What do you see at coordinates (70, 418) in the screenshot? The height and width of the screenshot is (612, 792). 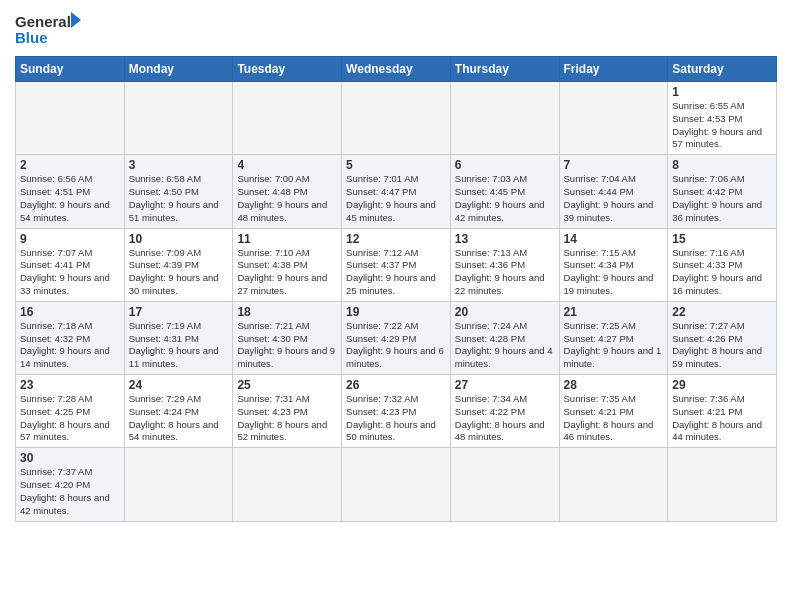 I see `day-info: Sunrise: 7:28 AM Sunset: 4:25 PM Dayligh…` at bounding box center [70, 418].